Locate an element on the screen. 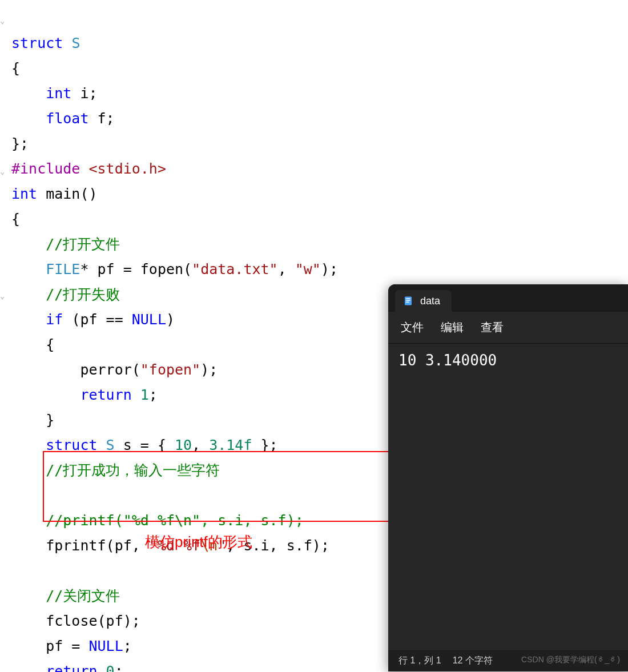 Image resolution: width=628 pixels, height=672 pixels. code-comment: //打开失败 is located at coordinates (83, 295).